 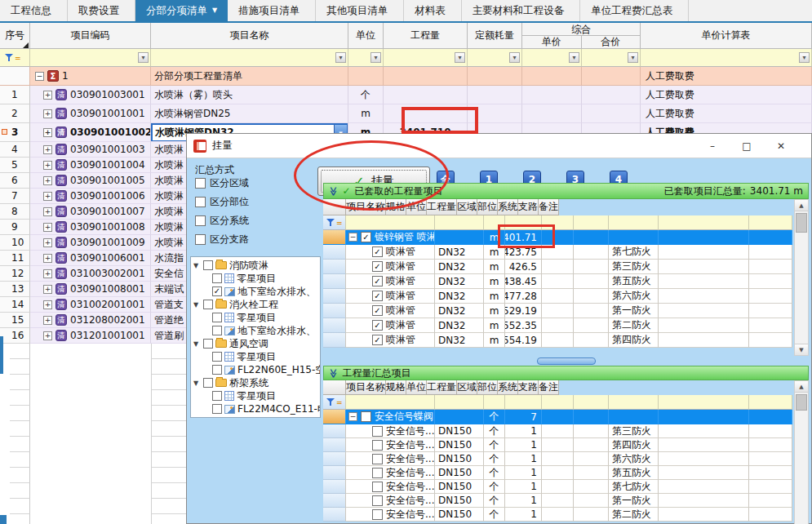 What do you see at coordinates (611, 58) in the screenshot?
I see `filter-cell-total-price` at bounding box center [611, 58].